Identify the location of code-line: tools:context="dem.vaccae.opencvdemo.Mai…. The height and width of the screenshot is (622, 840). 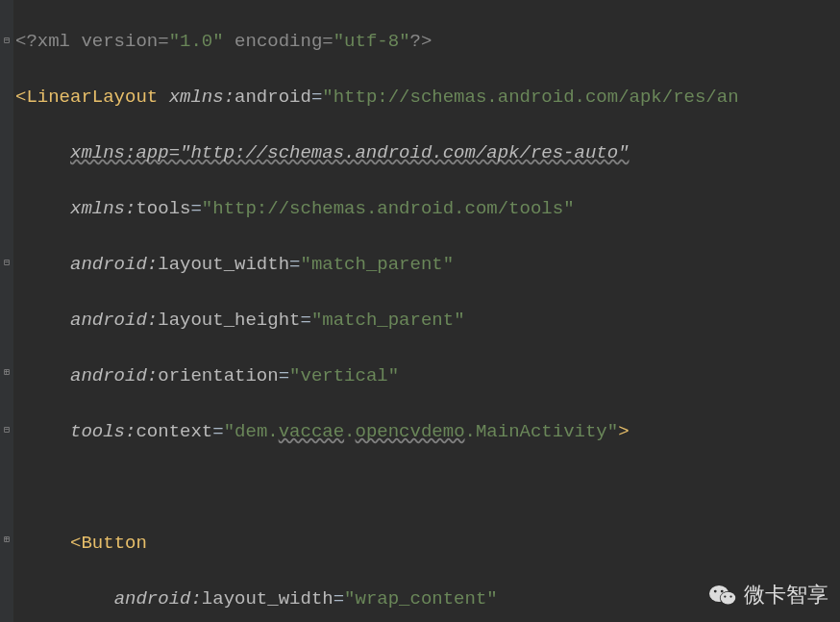
(428, 433).